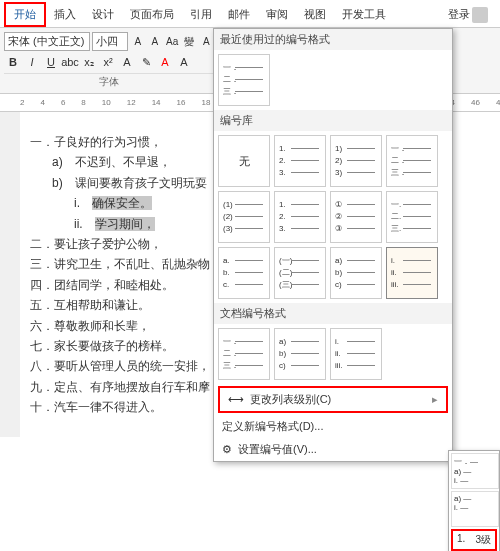  What do you see at coordinates (165, 62) in the screenshot?
I see `font-color-icon: A` at bounding box center [165, 62].